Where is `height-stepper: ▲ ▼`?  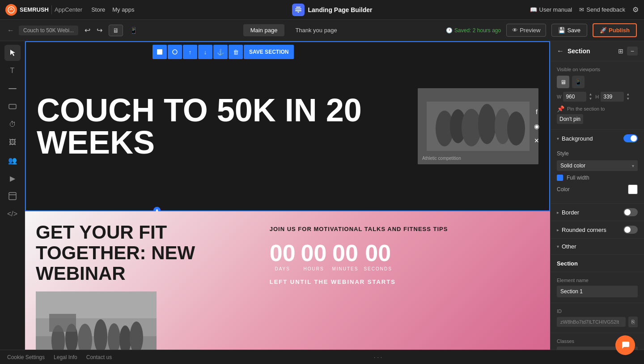 height-stepper: ▲ ▼ is located at coordinates (628, 97).